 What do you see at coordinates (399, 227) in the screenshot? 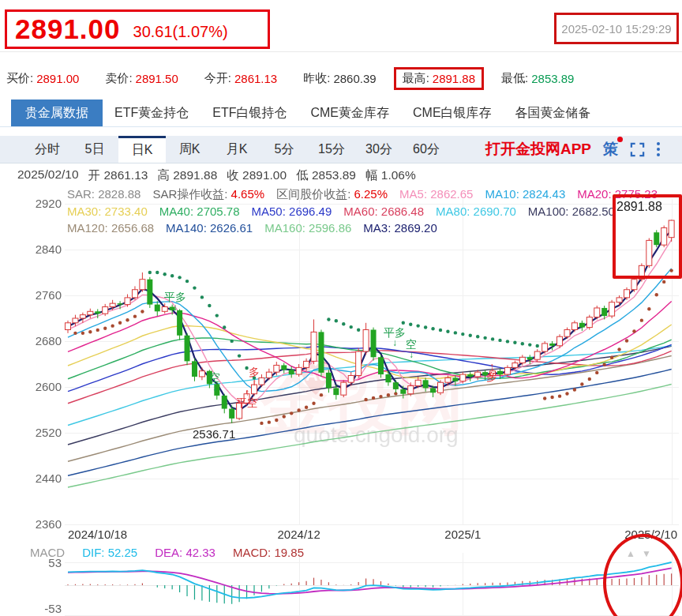
I see `indicator-MA3: MA3: 2869.20` at bounding box center [399, 227].